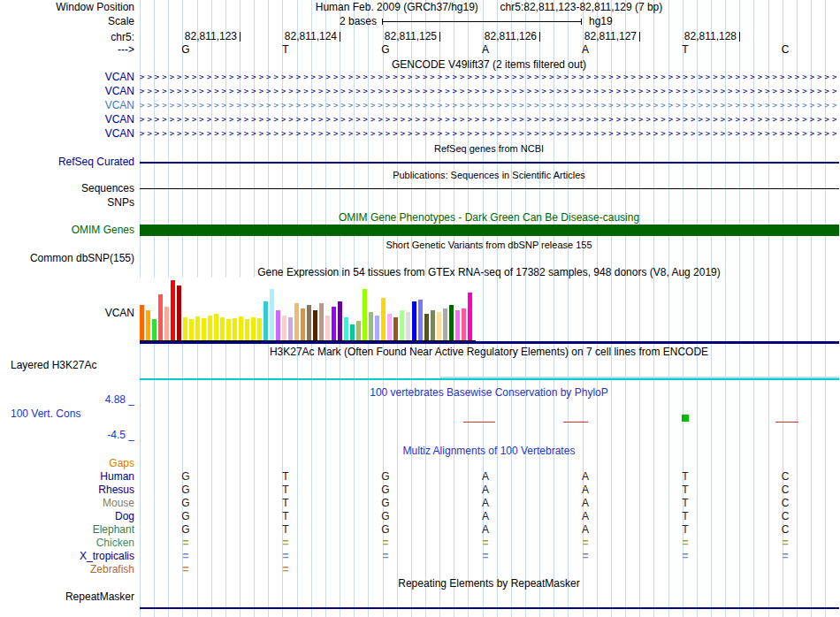 This screenshot has height=617, width=840. I want to click on reference-base: G, so click(186, 50).